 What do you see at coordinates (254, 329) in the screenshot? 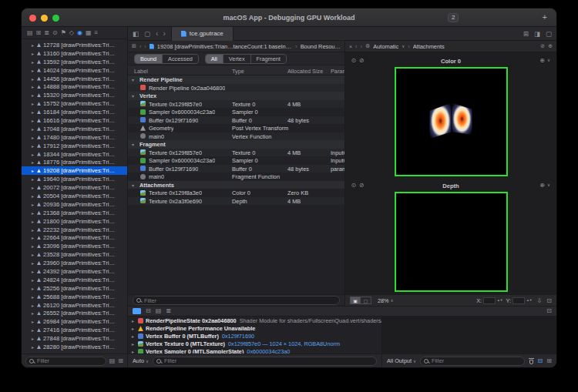
I see `debug-variable-row: ▸RenderPipeline Performance Unavailable` at bounding box center [254, 329].